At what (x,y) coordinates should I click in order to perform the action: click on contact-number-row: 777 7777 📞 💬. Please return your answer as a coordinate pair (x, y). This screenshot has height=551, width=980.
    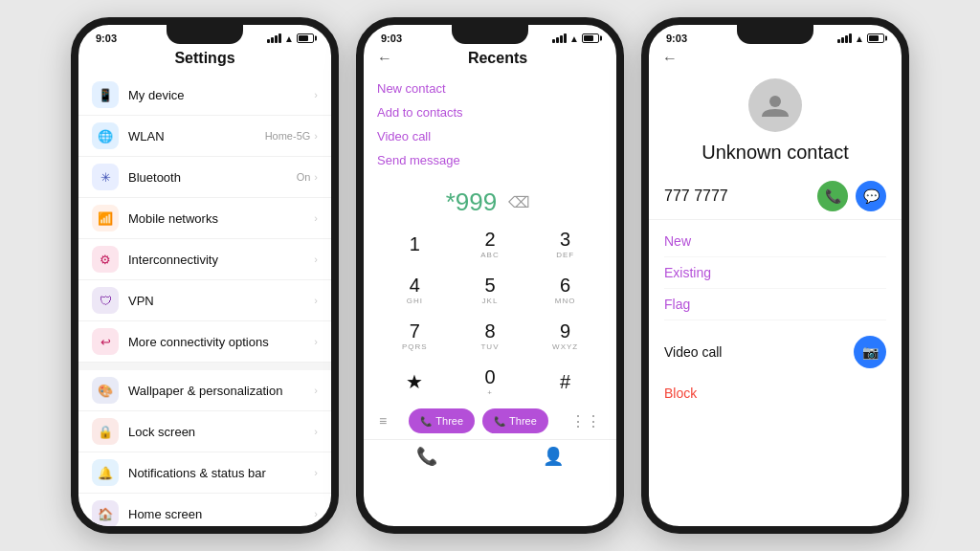
    Looking at the image, I should click on (775, 197).